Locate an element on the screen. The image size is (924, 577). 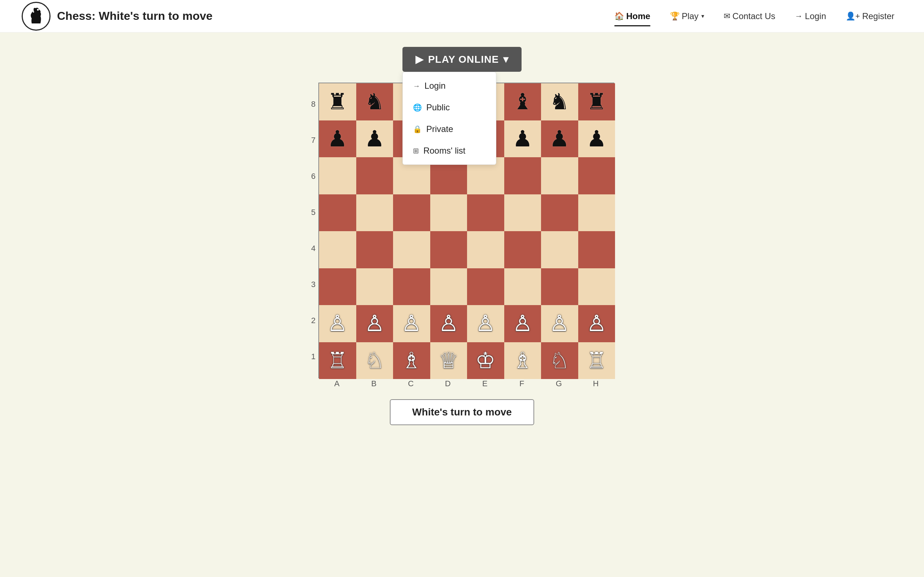
black-piece: ♝ is located at coordinates (522, 102).